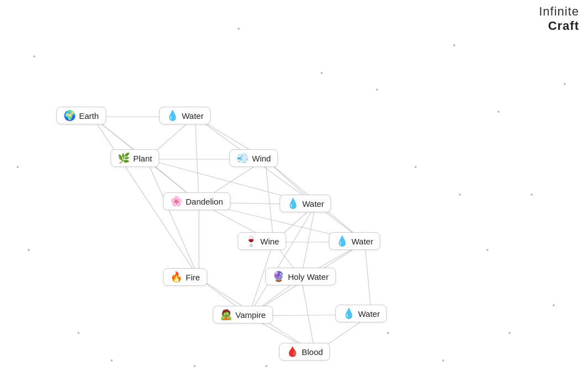 This screenshot has height=381, width=588. Describe the element at coordinates (81, 116) in the screenshot. I see `node-earth: 🌍Earth` at that location.